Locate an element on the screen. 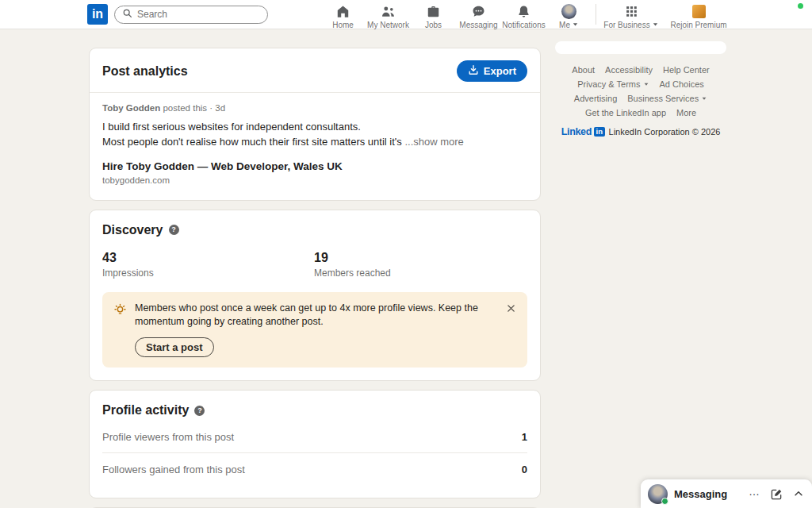 The image size is (812, 508). post-text-line2: Most people don't realise how much their… is located at coordinates (252, 141).